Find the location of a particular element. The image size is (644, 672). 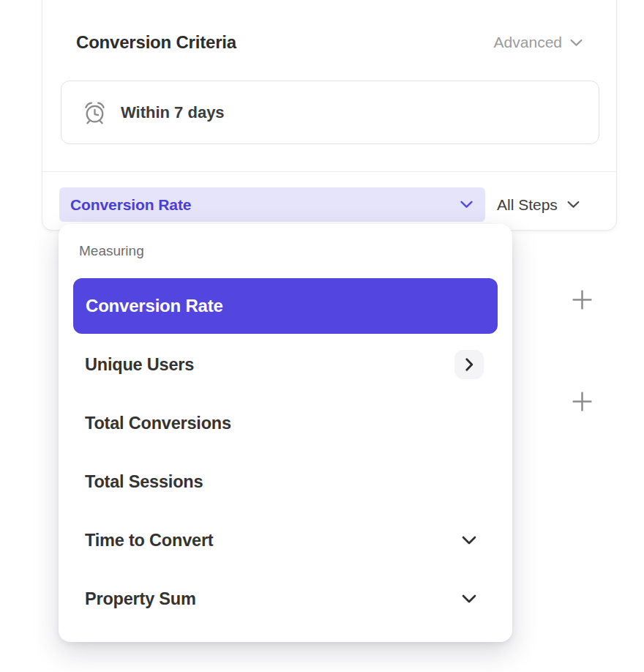

add-step-button is located at coordinates (583, 299).